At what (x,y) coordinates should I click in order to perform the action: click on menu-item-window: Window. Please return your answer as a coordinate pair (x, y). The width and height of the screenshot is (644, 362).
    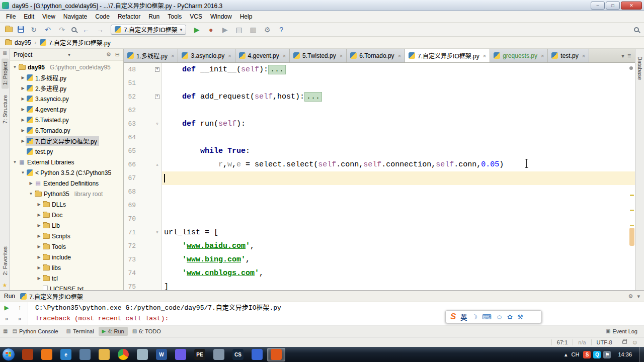
    Looking at the image, I should click on (221, 17).